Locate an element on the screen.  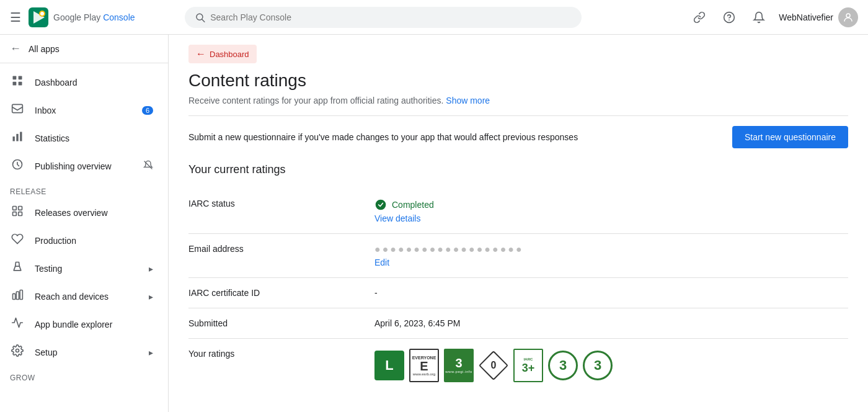
production-icon is located at coordinates (17, 241).